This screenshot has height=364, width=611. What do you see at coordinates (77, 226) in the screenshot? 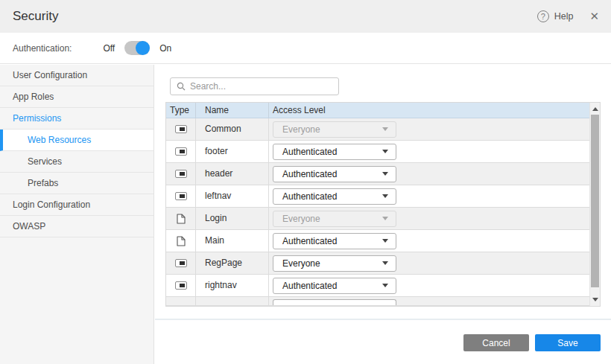
I see `sidebar-item-owasp: OWASP` at bounding box center [77, 226].